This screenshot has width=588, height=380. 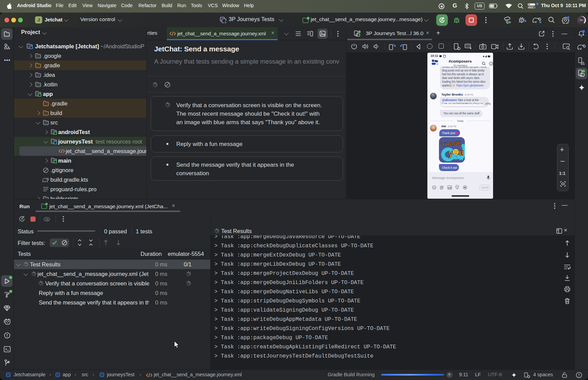 What do you see at coordinates (461, 152) in the screenshot?
I see `svg-text: u` at bounding box center [461, 152].